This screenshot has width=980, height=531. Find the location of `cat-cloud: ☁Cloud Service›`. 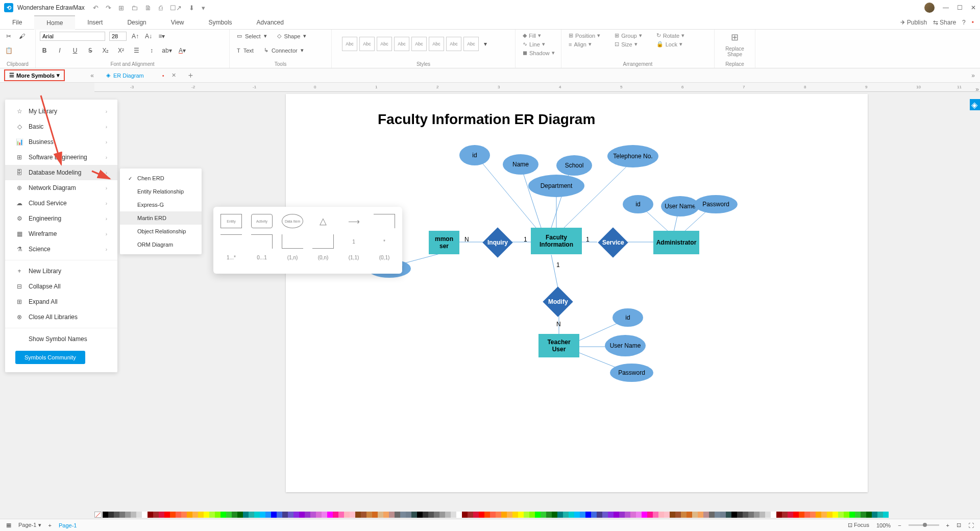

cat-cloud: ☁Cloud Service› is located at coordinates (61, 203).